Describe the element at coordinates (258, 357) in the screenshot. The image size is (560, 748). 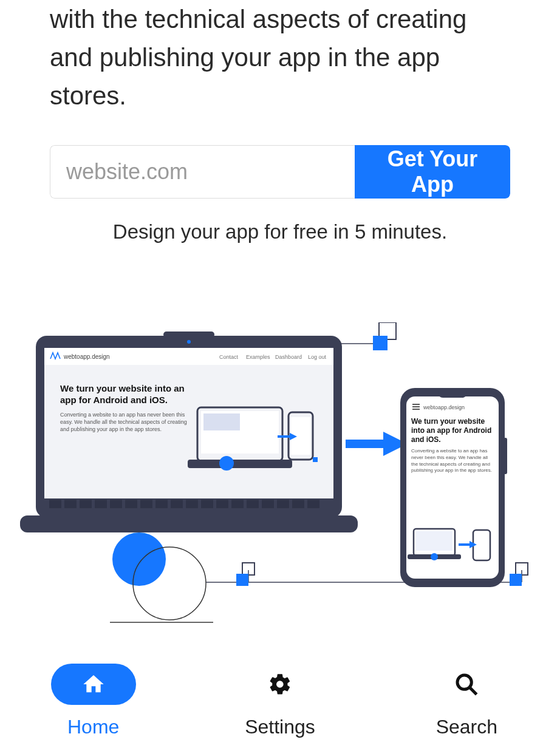
I see `illustration-menu-1: Examples` at that location.